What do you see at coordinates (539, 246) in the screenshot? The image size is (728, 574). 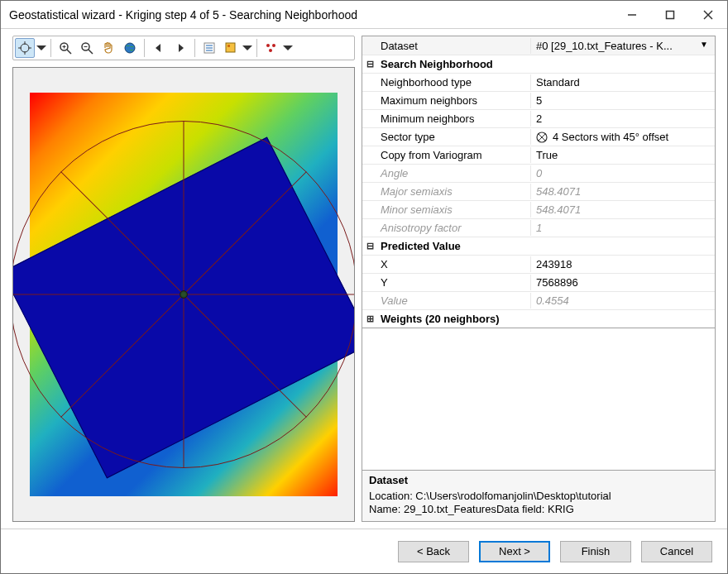 I see `section-predicted-value: ⊟ Predicted Value` at bounding box center [539, 246].